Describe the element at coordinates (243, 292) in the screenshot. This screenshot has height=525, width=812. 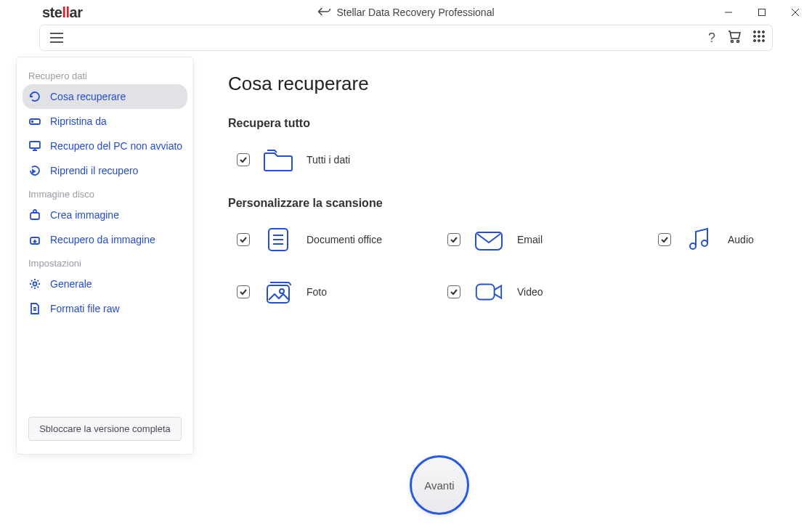
I see `checkbox-photo` at that location.